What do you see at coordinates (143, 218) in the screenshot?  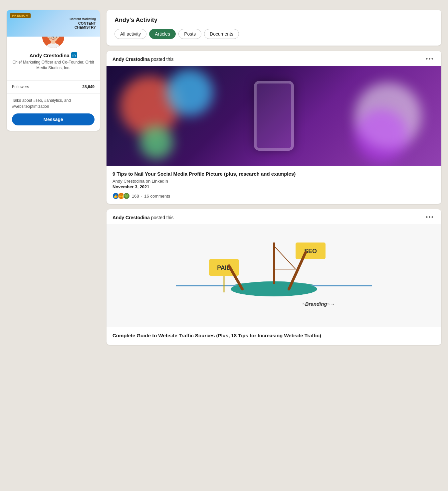 I see `post-author-2: Andy Crestodina posted this` at bounding box center [143, 218].